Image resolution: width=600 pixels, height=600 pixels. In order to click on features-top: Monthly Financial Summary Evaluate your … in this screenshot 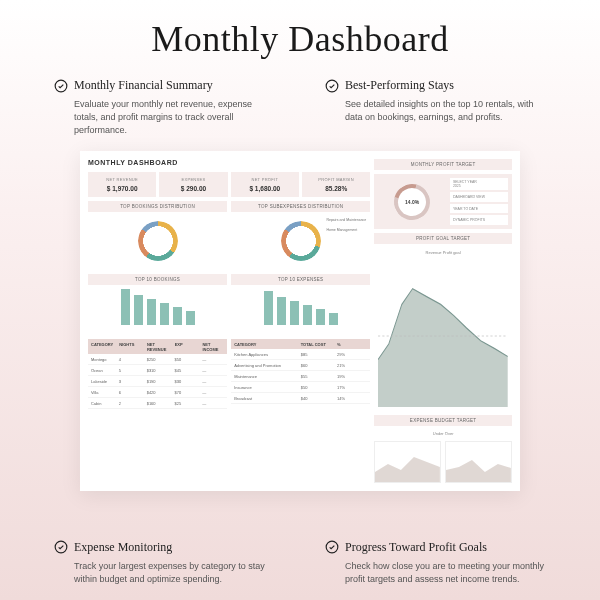, I will do `click(300, 98)`.